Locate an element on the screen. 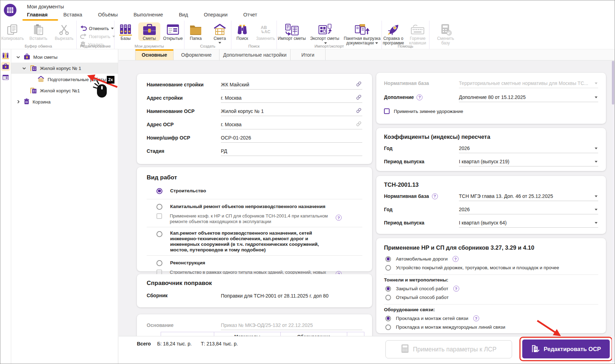  tsn-year-select: 2026 is located at coordinates (529, 210).